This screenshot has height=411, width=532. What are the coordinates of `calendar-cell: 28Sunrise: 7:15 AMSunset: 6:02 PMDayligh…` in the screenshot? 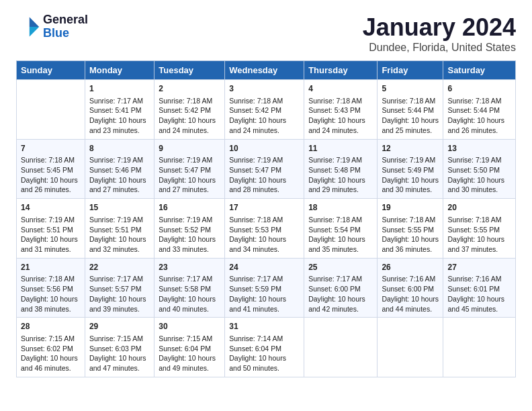 It's located at (51, 348).